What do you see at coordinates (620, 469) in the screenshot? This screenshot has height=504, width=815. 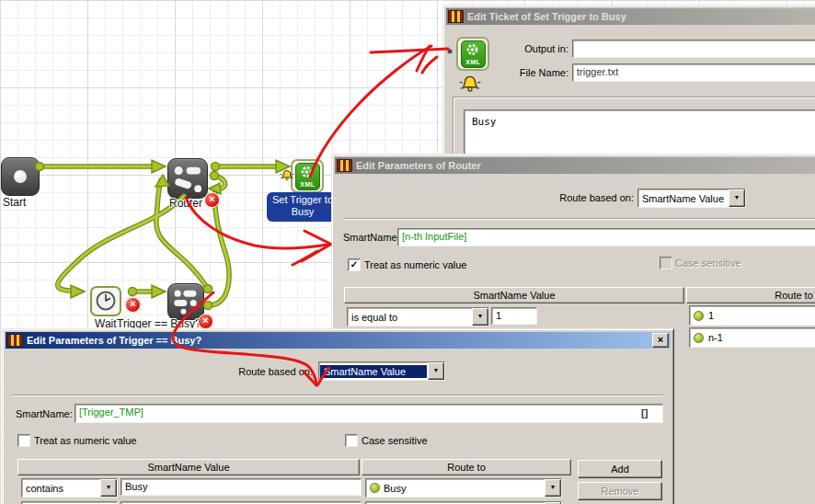 I see `add-button: Add` at bounding box center [620, 469].